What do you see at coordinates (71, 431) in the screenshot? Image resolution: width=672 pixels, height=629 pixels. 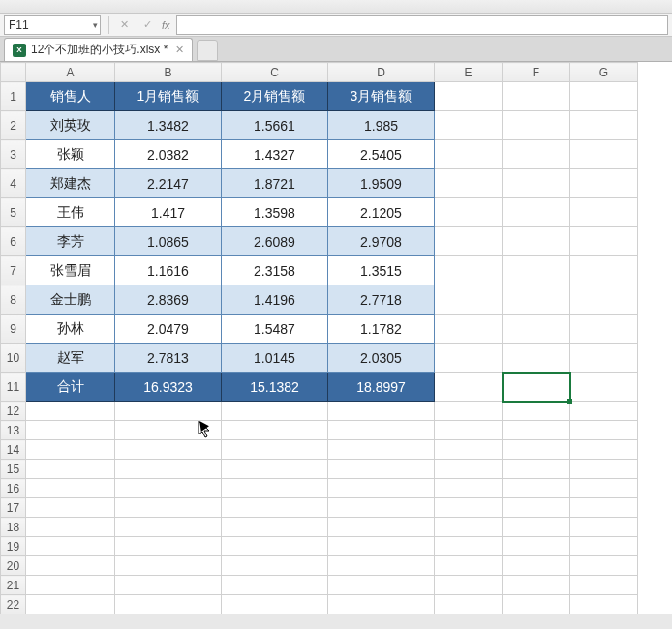 I see `cell-A13` at bounding box center [71, 431].